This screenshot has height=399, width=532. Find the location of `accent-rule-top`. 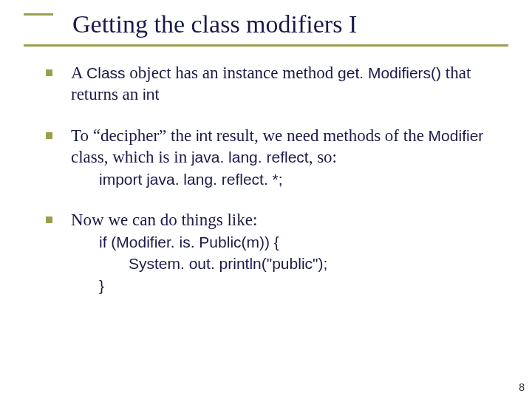

accent-rule-top is located at coordinates (38, 15).